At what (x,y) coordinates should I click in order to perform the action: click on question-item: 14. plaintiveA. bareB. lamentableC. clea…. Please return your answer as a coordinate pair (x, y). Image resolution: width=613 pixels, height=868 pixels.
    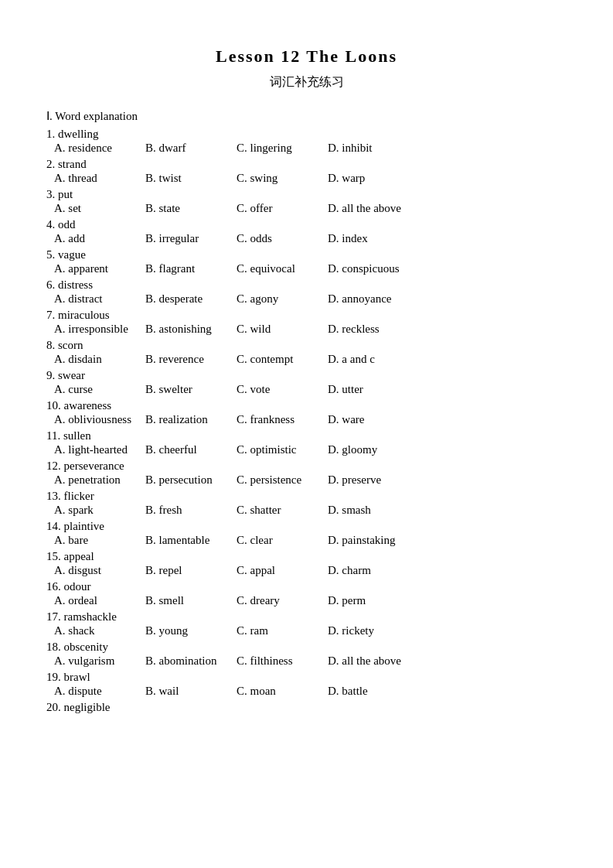
    Looking at the image, I should click on (306, 534).